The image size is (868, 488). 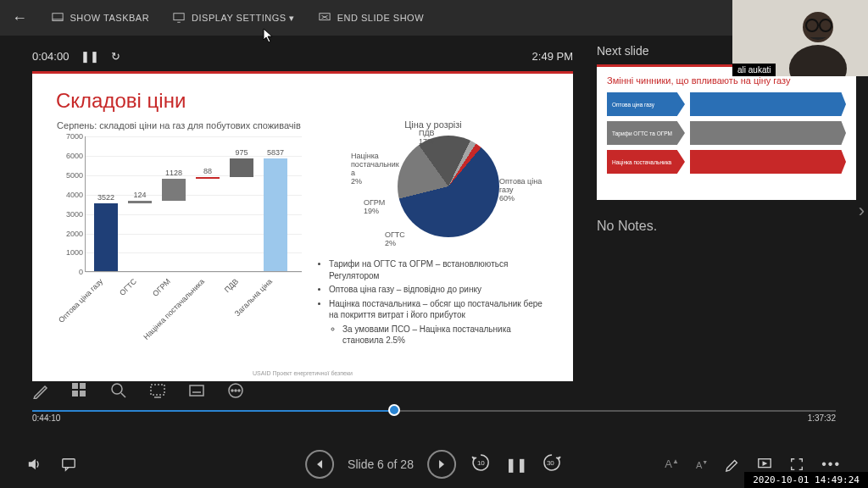 What do you see at coordinates (861, 211) in the screenshot?
I see `next-chevron-icon: ›` at bounding box center [861, 211].